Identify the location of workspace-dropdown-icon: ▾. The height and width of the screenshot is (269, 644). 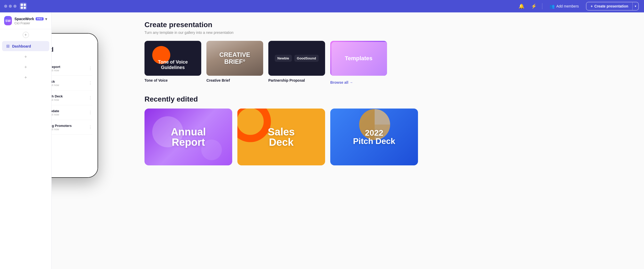
(46, 19).